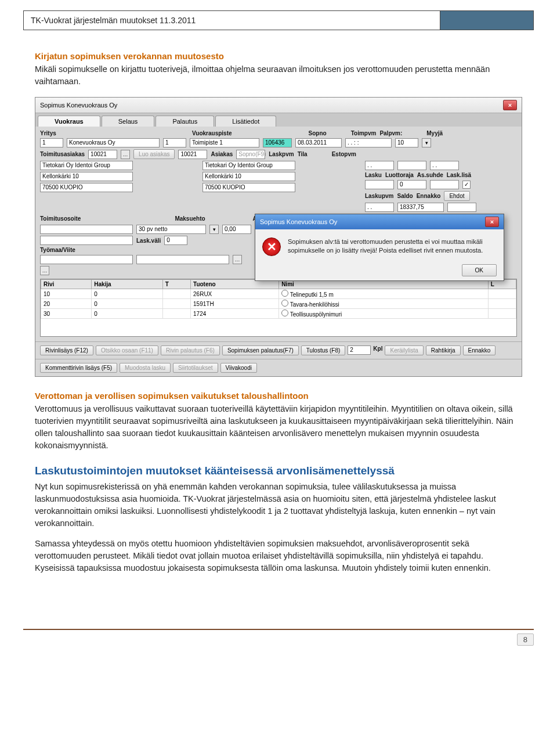 This screenshot has height=756, width=557. Describe the element at coordinates (374, 175) in the screenshot. I see `lbl-lasku: Lasku` at that location.